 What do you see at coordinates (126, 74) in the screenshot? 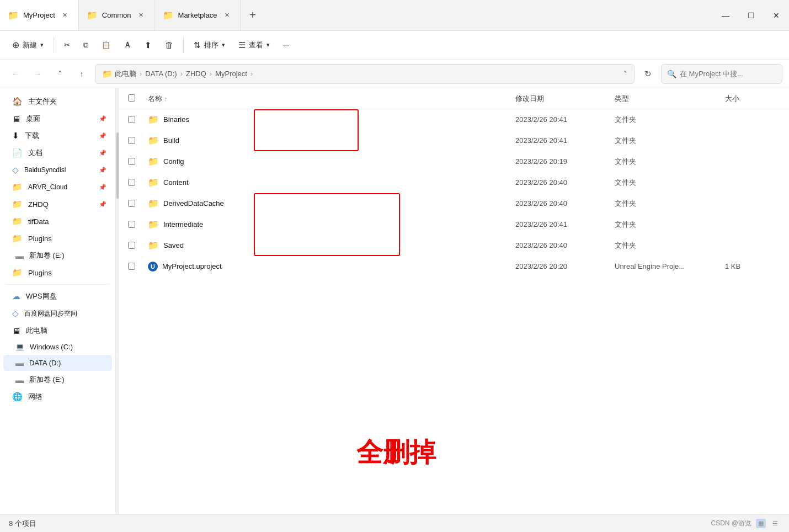
I see `path-pc: 此电脑` at bounding box center [126, 74].